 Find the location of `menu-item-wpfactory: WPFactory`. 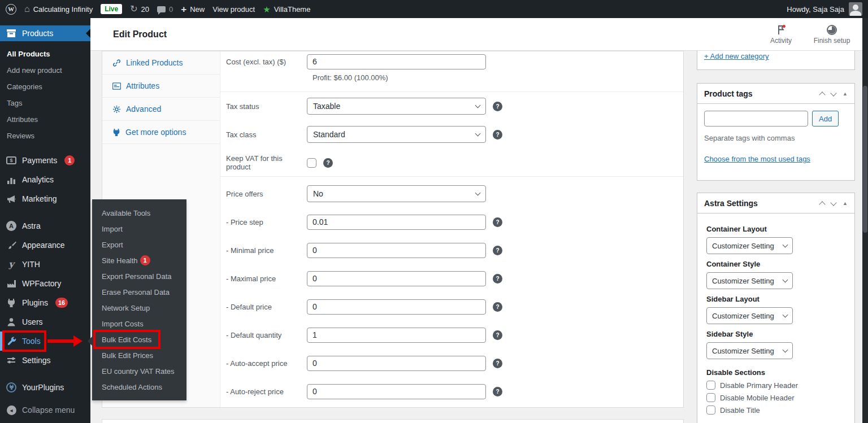

menu-item-wpfactory: WPFactory is located at coordinates (45, 284).